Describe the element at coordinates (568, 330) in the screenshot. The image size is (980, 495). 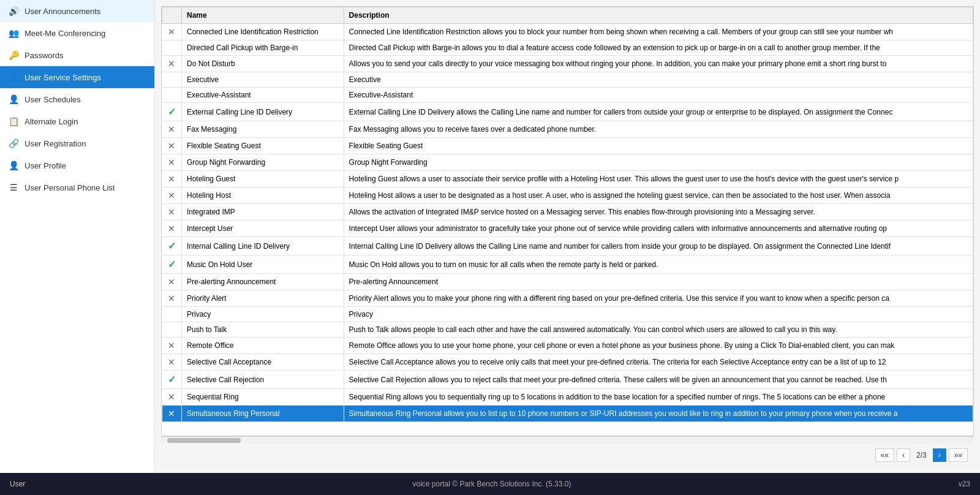
I see `table-row: Push to TalkPush to Talk allows people t…` at that location.